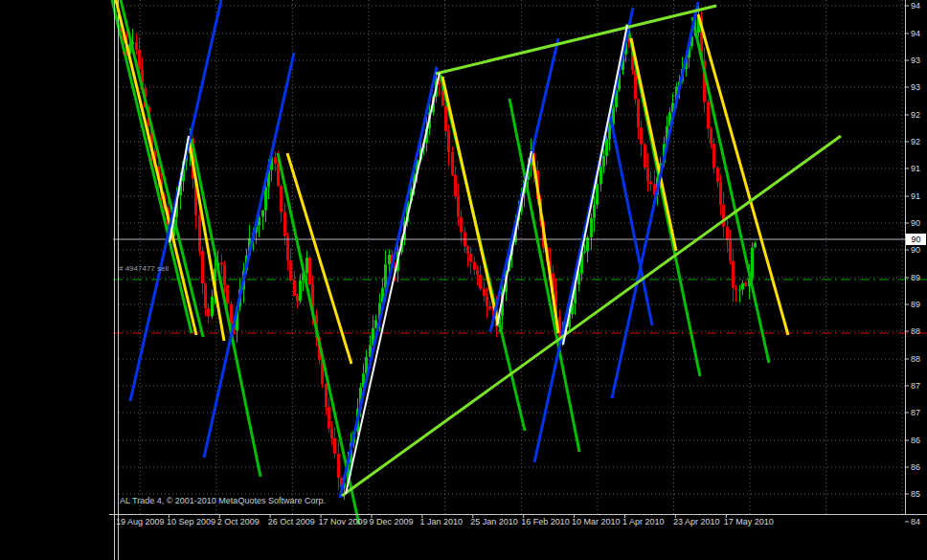  What do you see at coordinates (222, 501) in the screenshot?
I see `copyright-text: AL Trade 4, © 2001-2010 MetaQuotes Softw…` at bounding box center [222, 501].